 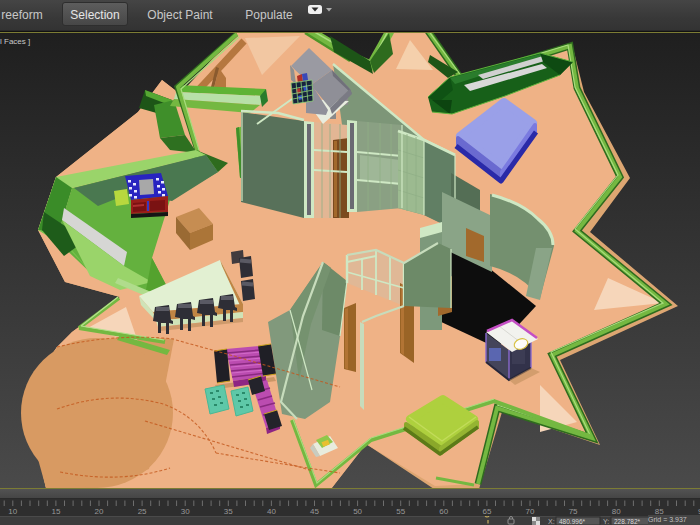 I want to click on svg-text: 50, so click(x=358, y=512).